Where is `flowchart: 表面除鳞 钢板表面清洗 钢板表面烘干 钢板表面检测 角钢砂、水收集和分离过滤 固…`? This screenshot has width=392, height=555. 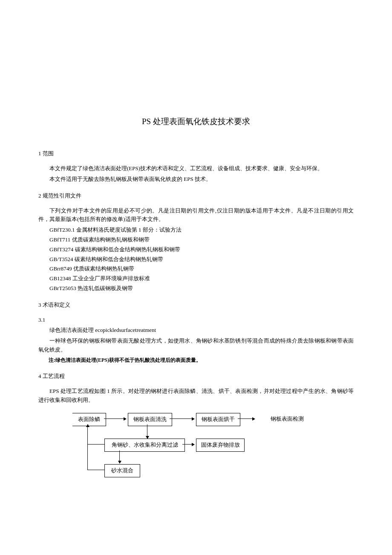
flowchart: 表面除鳞 钢板表面清洗 钢板表面烘干 钢板表面检测 角钢砂、水收集和分离过滤 固… is located at coordinates (196, 449).